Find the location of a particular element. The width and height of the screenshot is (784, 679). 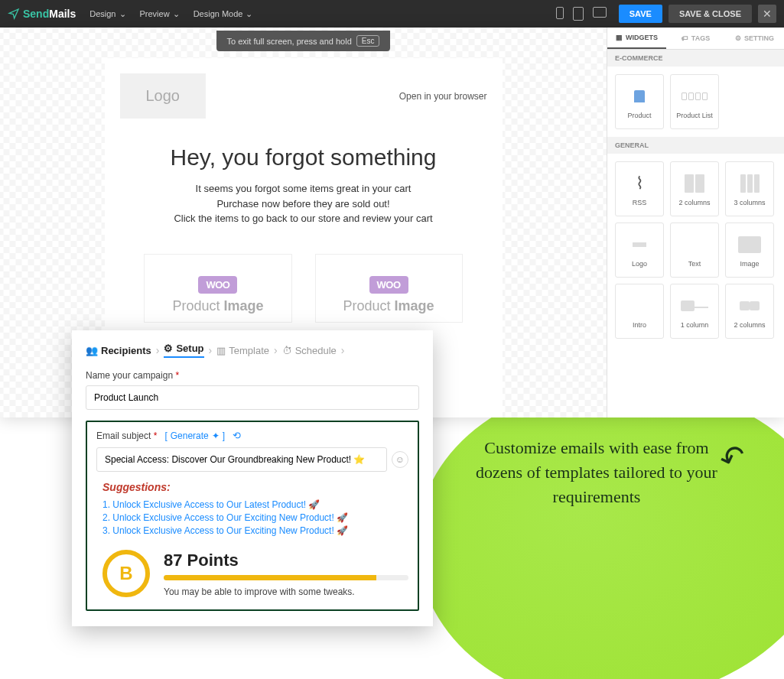

emoji-button: ☺ is located at coordinates (400, 460).